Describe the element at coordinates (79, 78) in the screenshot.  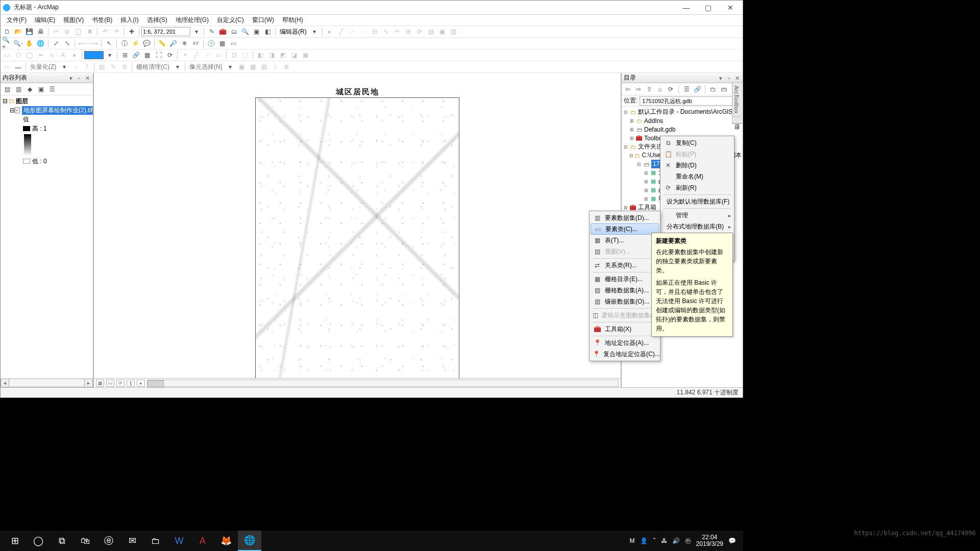
I see `toc-pin-icon: ▫` at that location.